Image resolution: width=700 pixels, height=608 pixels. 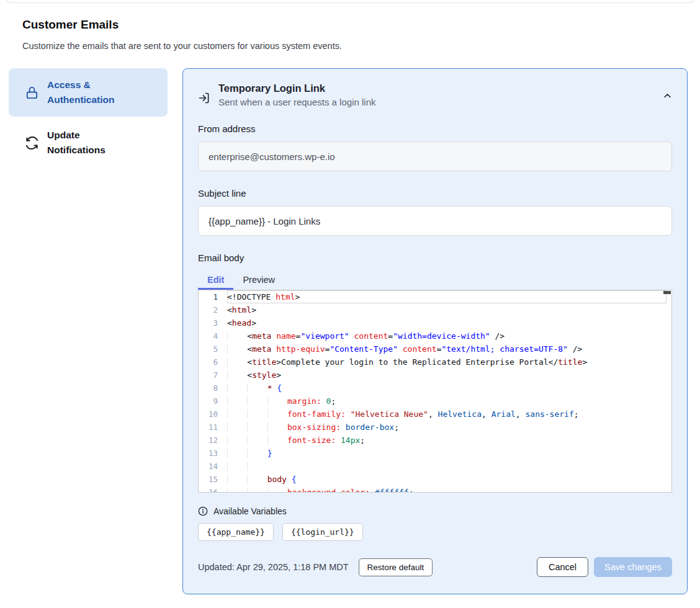 I want to click on page-subtitle: Customize the emails that are sent to yo…, so click(x=182, y=46).